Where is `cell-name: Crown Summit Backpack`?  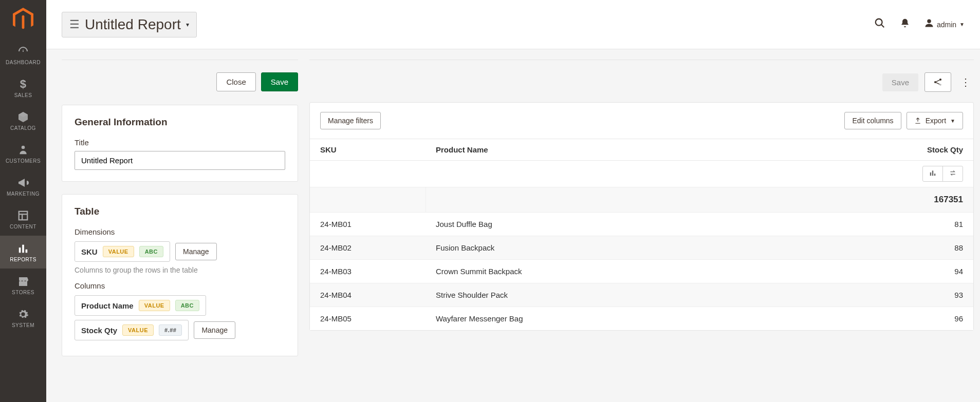
cell-name: Crown Summit Backpack is located at coordinates (640, 272).